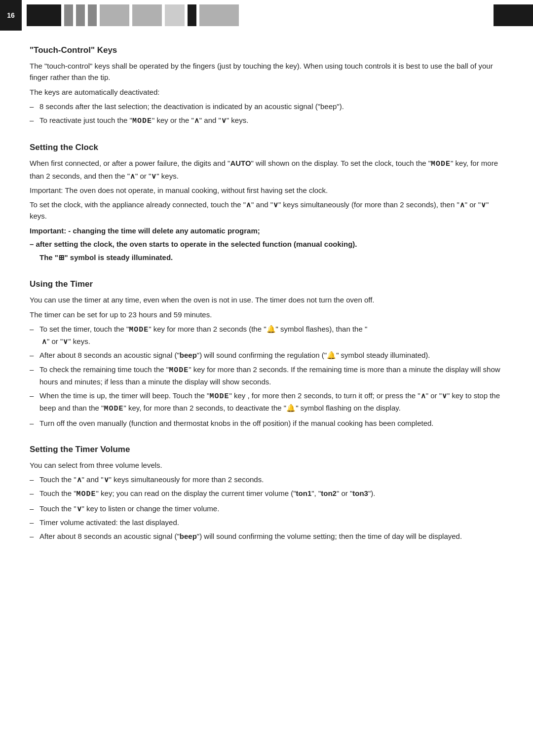 The image size is (533, 756). I want to click on using-timer-list: To set the timer, touch the "MODE" key f…, so click(266, 376).